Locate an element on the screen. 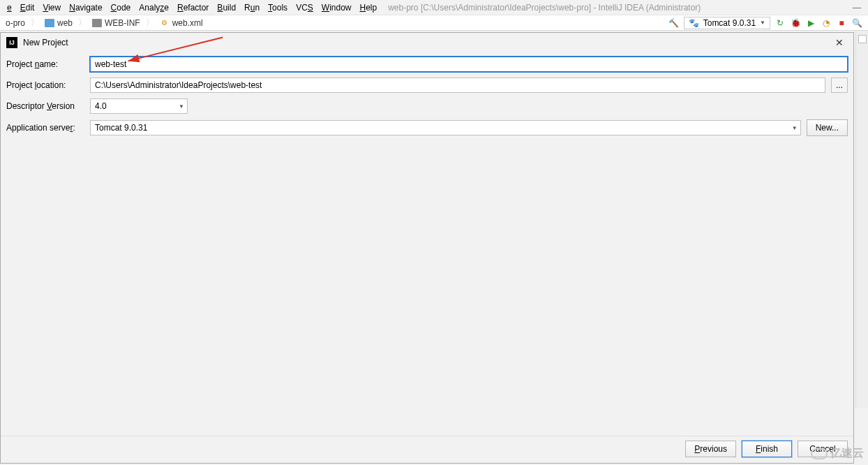 This screenshot has height=465, width=868. dialog-close-button: ✕ is located at coordinates (839, 43).